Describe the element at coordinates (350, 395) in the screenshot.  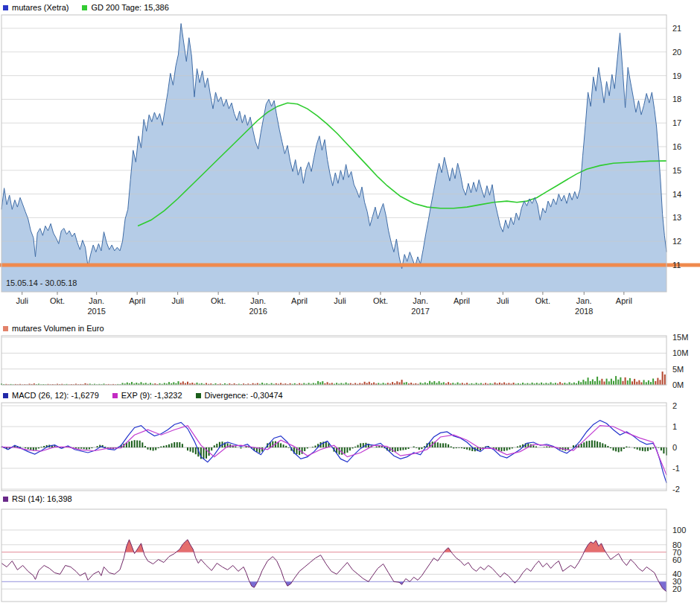
I see `macd-legend: MACD (19, 9): -1,6279 EXP (9): -1,3232 …` at that location.